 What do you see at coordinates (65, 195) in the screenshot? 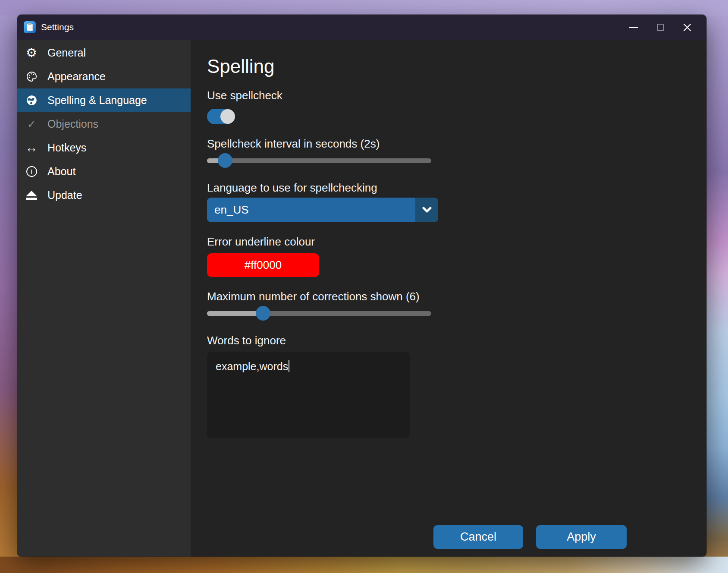
I see `sidebar-item-label: Update` at bounding box center [65, 195].